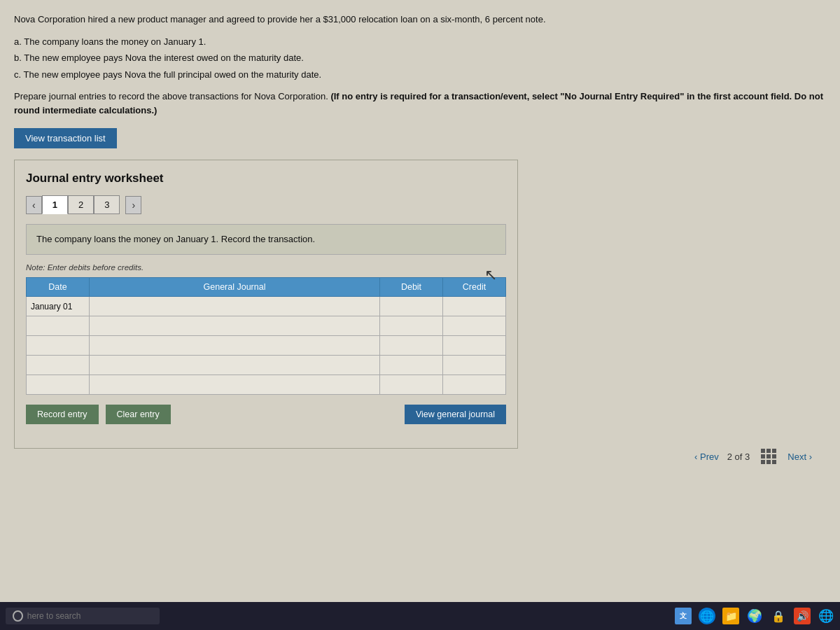 The width and height of the screenshot is (840, 630). What do you see at coordinates (778, 616) in the screenshot?
I see `taskbar-icon-lock: 🔒` at bounding box center [778, 616].